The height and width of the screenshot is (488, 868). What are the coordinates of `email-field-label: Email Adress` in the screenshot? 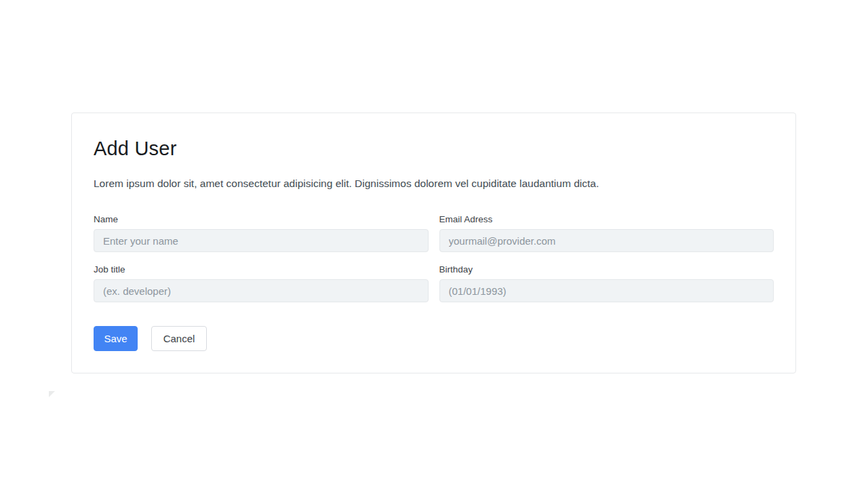 It's located at (607, 220).